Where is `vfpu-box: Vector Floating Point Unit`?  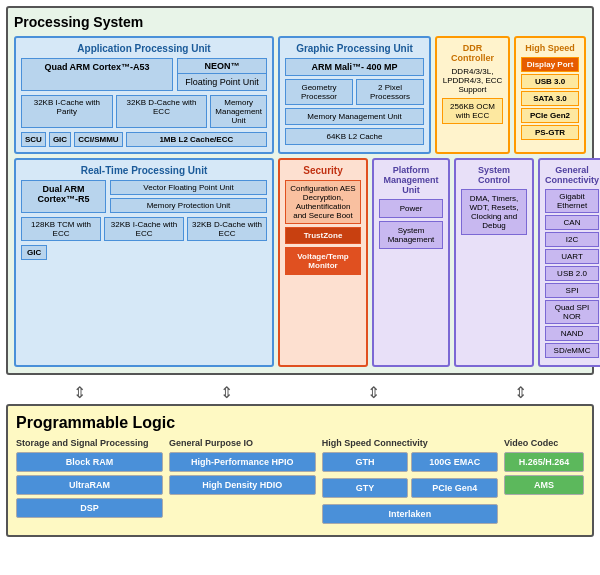 vfpu-box: Vector Floating Point Unit is located at coordinates (188, 188).